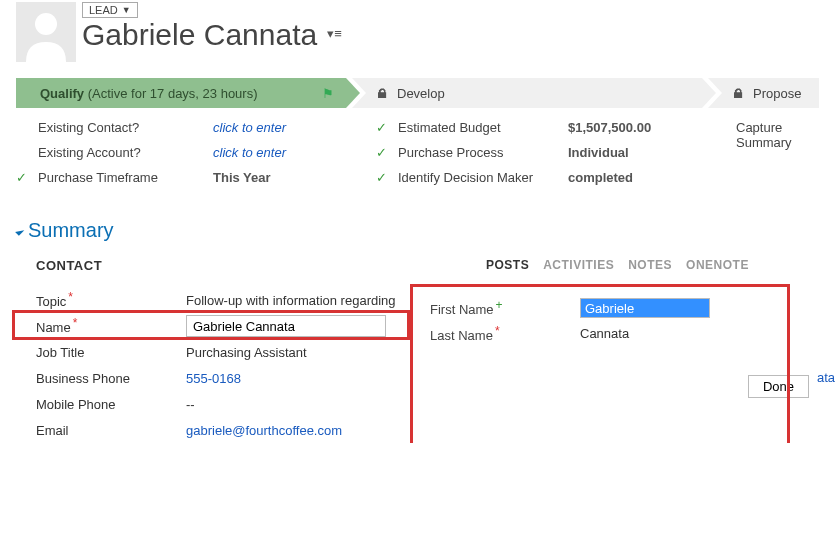 This screenshot has width=835, height=536. What do you see at coordinates (505, 308) in the screenshot?
I see `field-label: First Name+` at bounding box center [505, 308].